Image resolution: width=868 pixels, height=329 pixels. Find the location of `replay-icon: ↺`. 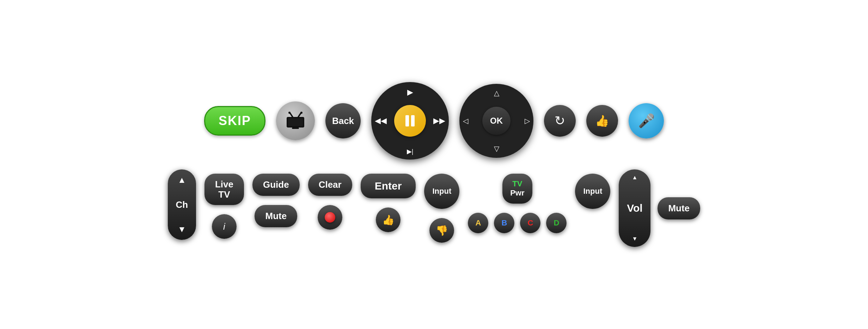

replay-icon: ↺ is located at coordinates (560, 121).